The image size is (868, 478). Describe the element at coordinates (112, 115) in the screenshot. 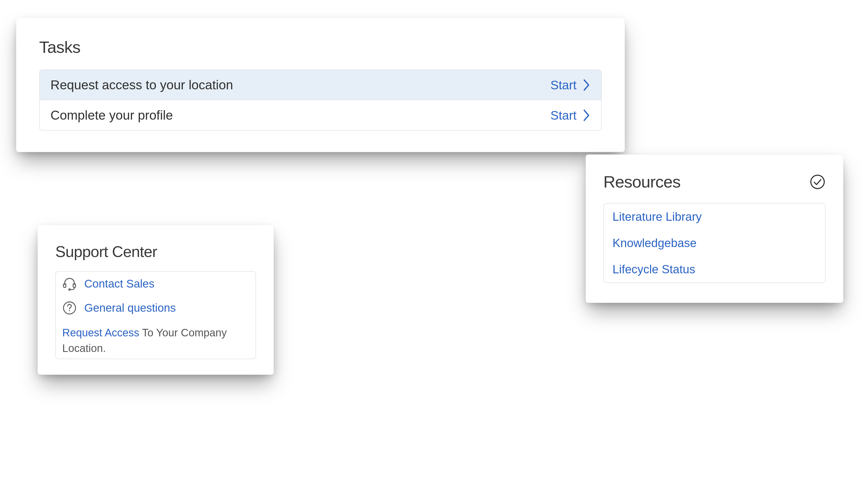

I see `task-label: Complete your profile` at that location.